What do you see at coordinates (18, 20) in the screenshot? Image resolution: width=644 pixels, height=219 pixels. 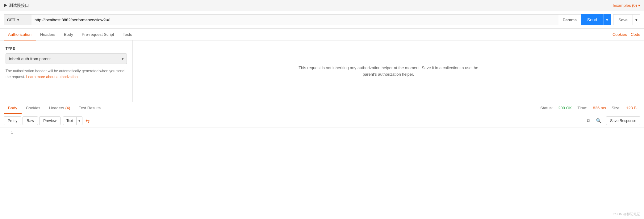 I see `method-selector: GET ▾` at bounding box center [18, 20].